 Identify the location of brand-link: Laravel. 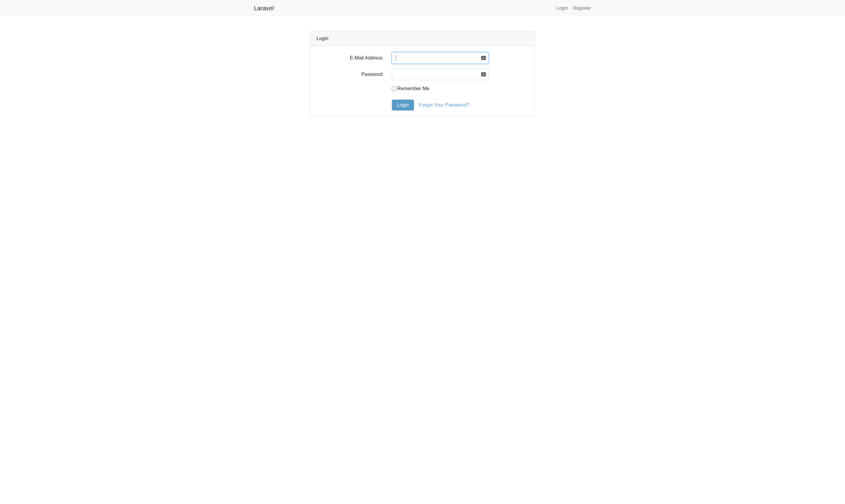
(264, 8).